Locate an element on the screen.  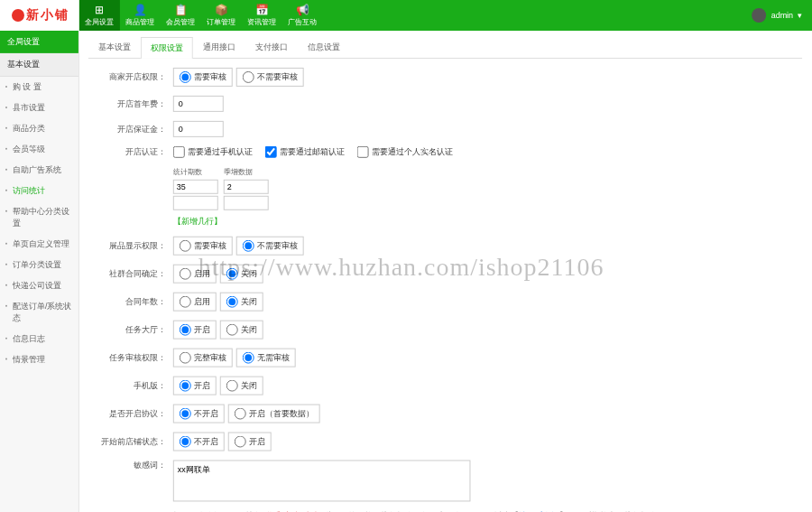
sidebar-item-5: 访问统计 is located at coordinates (40, 191).